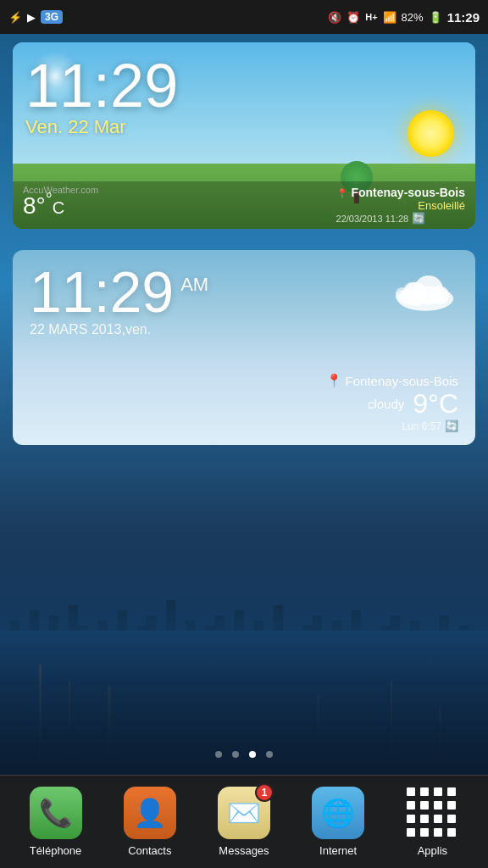 The height and width of the screenshot is (868, 488). I want to click on widget2-clock: 11:29 AM, so click(244, 292).